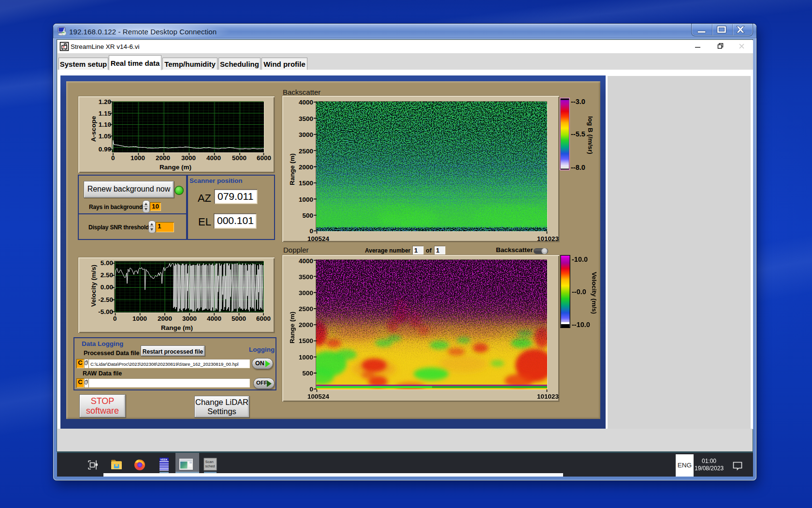  I want to click on svg-text: VEEK, so click(164, 460).